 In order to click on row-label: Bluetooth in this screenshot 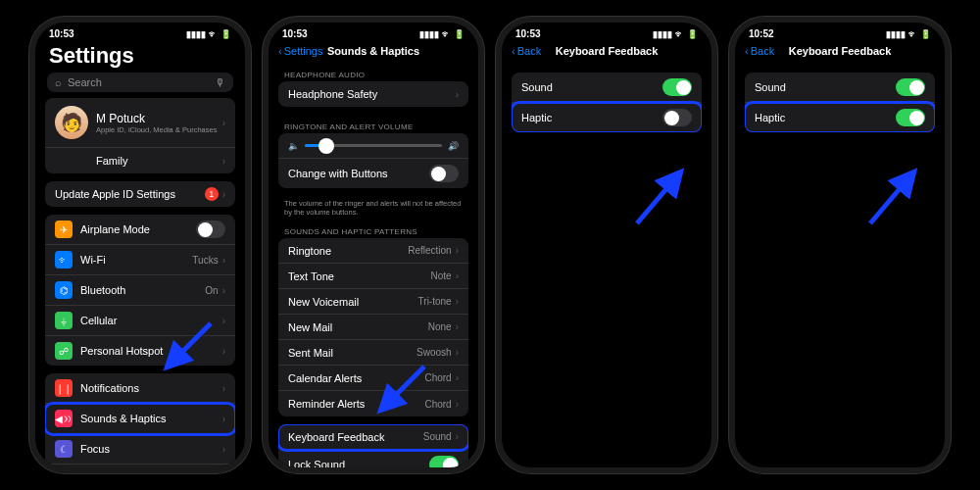, I will do `click(143, 290)`.